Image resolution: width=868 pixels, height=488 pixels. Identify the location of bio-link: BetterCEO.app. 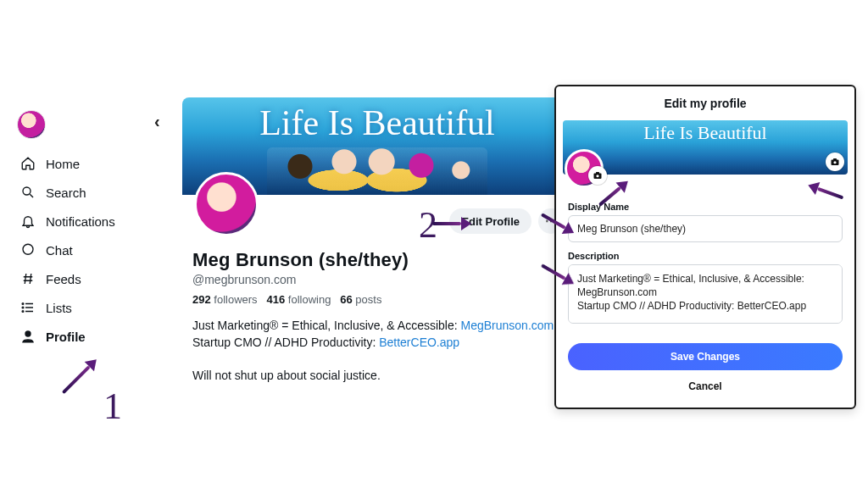
(419, 342).